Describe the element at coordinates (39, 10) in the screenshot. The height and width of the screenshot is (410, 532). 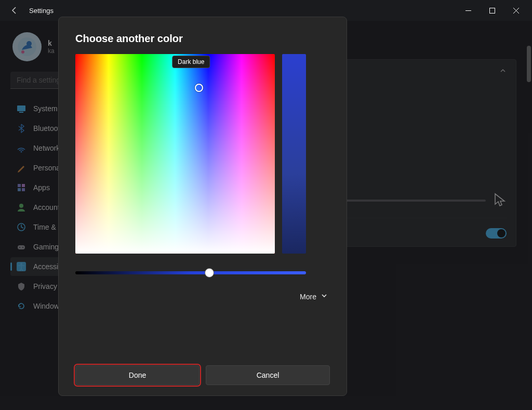
I see `window-title: Settings` at that location.